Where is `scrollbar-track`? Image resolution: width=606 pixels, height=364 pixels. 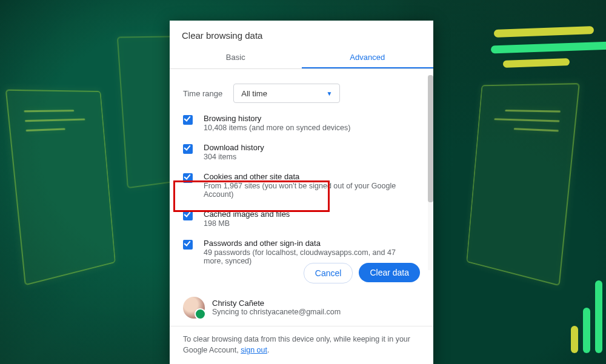 scrollbar-track is located at coordinates (430, 173).